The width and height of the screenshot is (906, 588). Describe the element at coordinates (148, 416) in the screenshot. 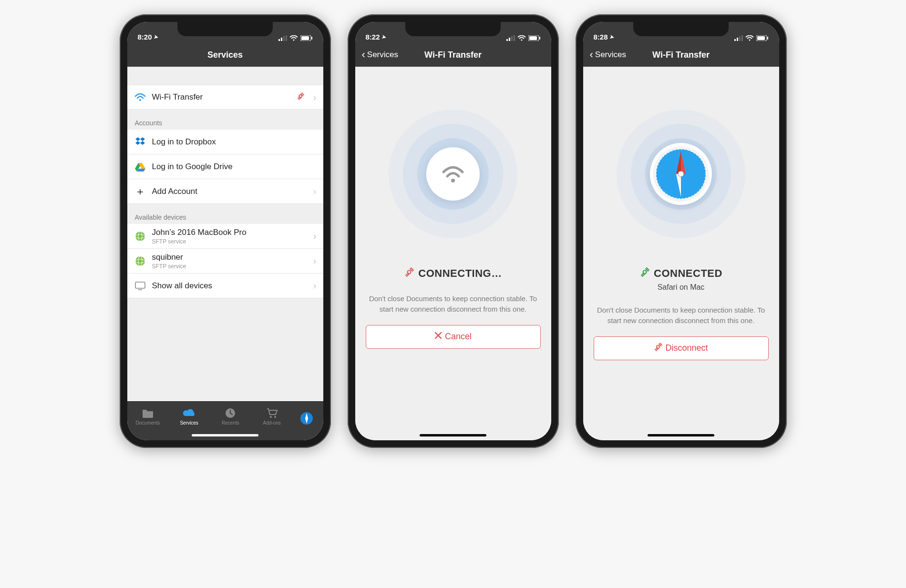

I see `tab-documents: Documents` at that location.